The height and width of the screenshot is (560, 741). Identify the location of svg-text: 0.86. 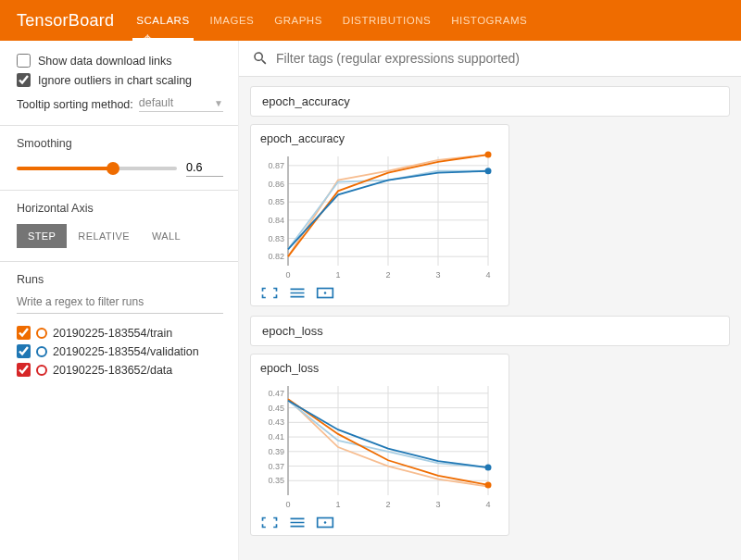
(276, 184).